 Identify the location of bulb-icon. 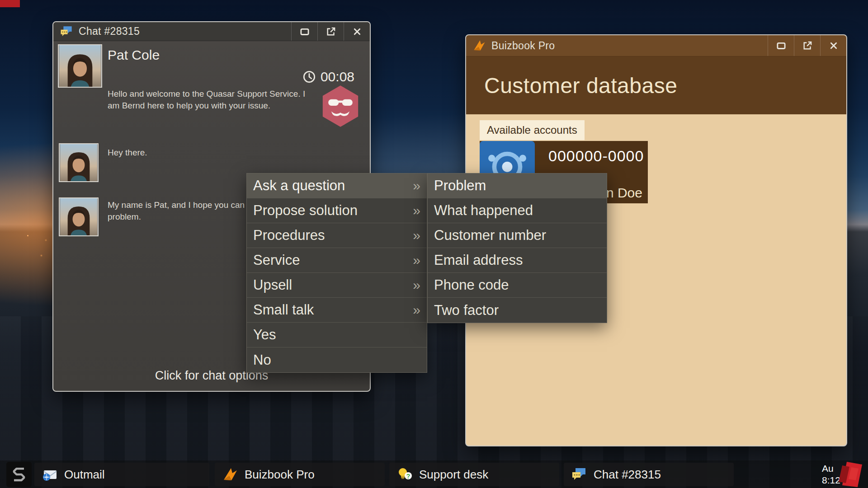
(405, 474).